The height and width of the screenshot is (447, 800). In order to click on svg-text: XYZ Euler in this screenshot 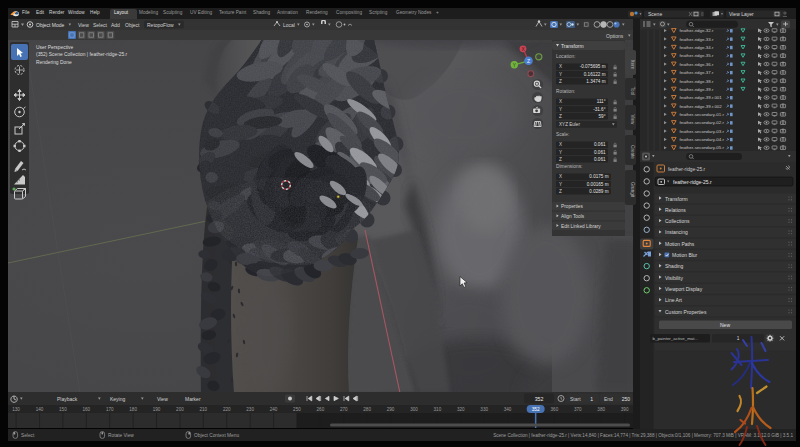, I will do `click(570, 124)`.